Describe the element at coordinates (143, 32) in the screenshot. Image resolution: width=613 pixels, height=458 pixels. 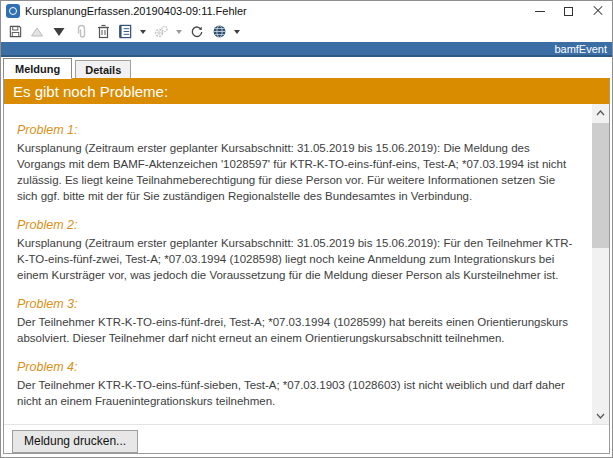
I see `word-export-dropdown` at that location.